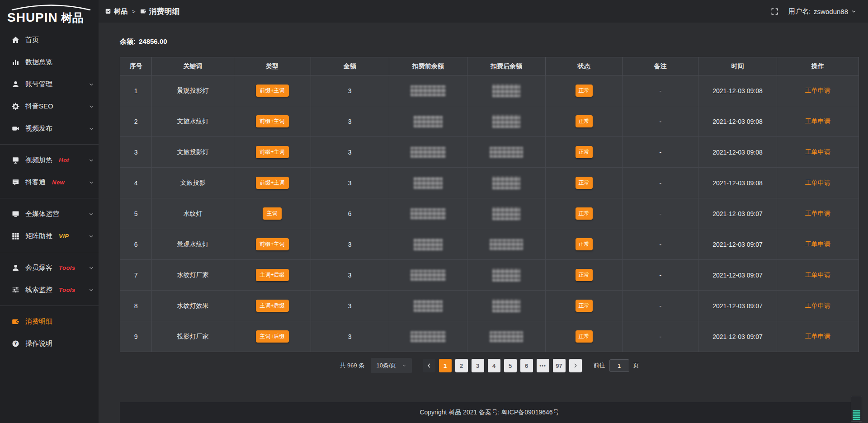  What do you see at coordinates (527, 366) in the screenshot?
I see `page-button-6: 6` at bounding box center [527, 366].